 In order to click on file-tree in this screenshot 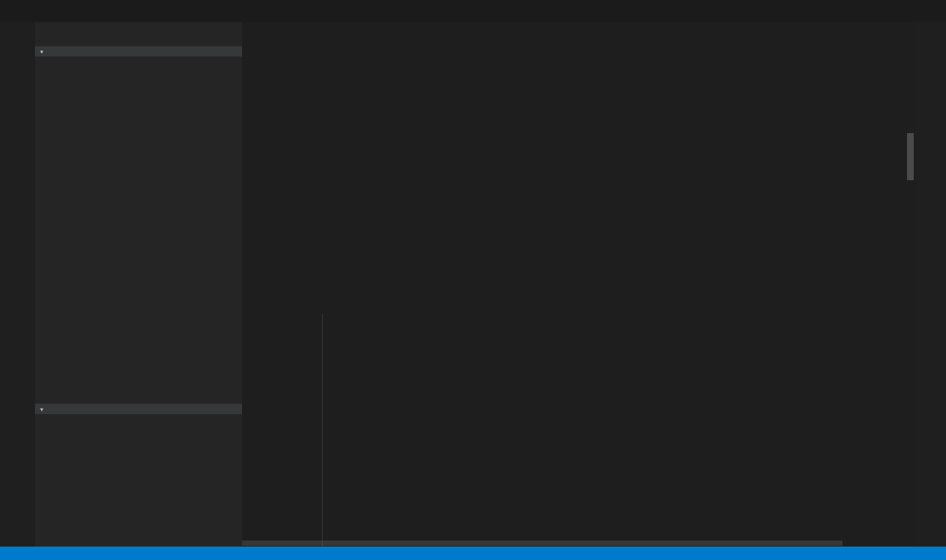, I will do `click(139, 230)`.